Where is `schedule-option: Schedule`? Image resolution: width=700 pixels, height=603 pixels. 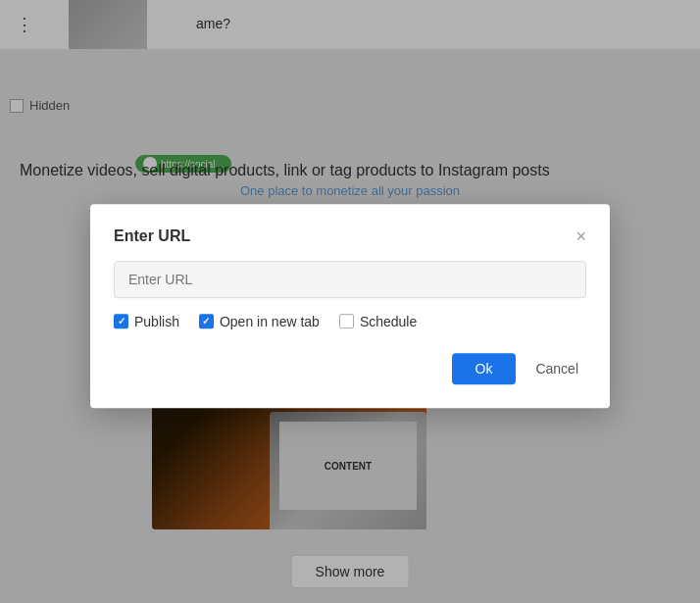
schedule-option: Schedule is located at coordinates (378, 322).